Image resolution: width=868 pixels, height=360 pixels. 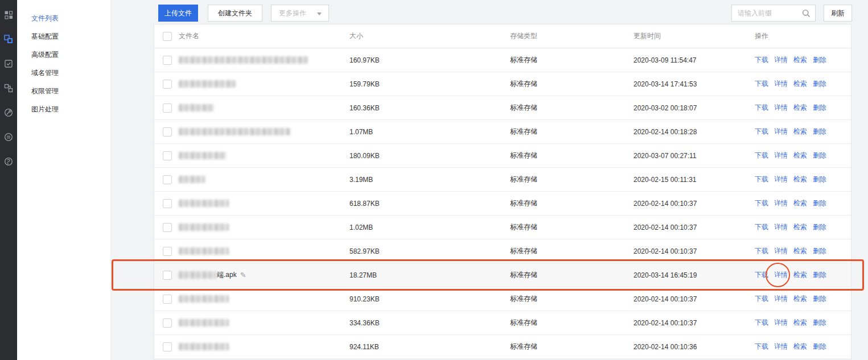 I want to click on redacted-file-name, so click(x=244, y=60).